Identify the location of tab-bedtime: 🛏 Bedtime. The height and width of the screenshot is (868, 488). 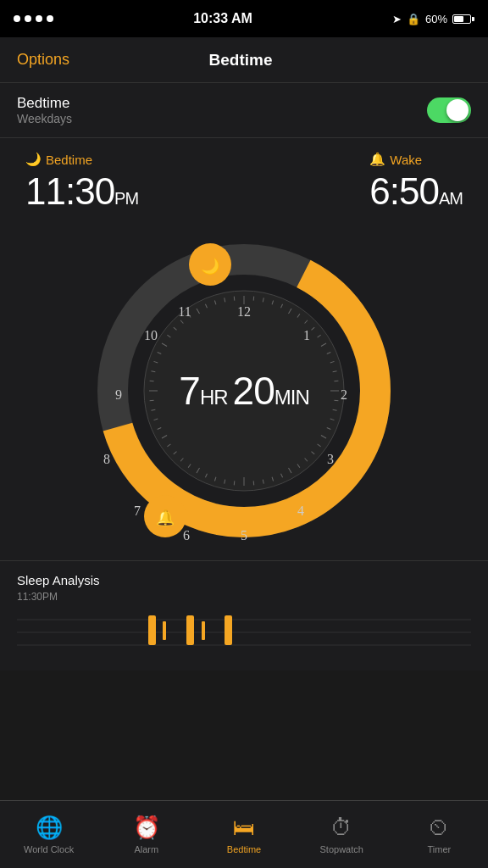
(244, 834).